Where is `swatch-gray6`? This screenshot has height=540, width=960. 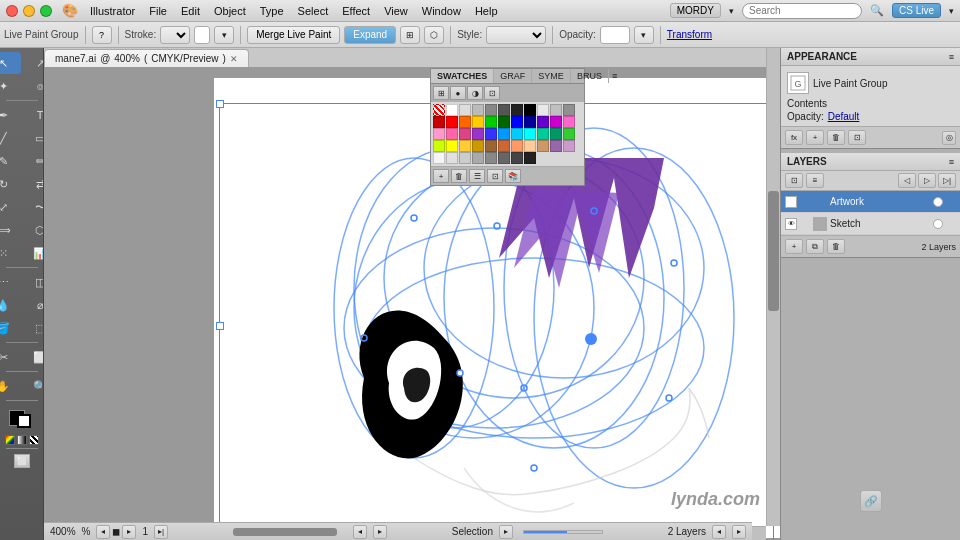 swatch-gray6 is located at coordinates (491, 158).